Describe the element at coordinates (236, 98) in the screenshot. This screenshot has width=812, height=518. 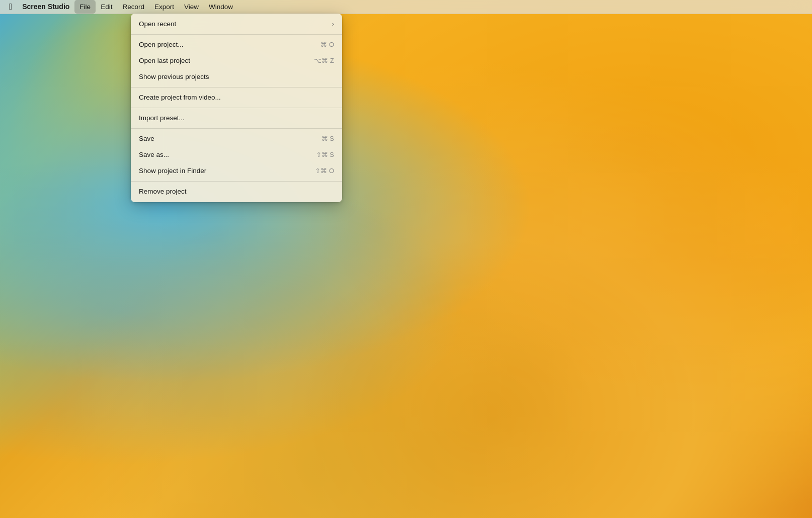
I see `create-project-from-video-label: Create project from video...` at that location.